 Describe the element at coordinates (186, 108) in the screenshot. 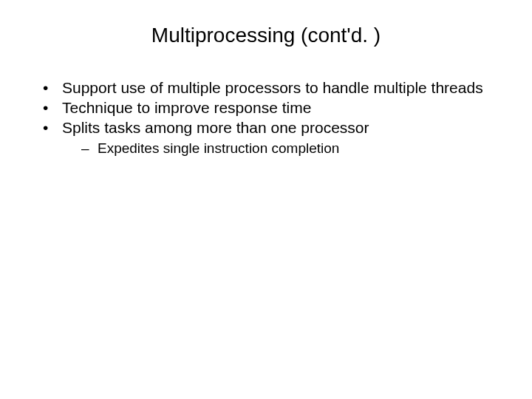

I see `bullet-text: Technique to improve response time` at that location.